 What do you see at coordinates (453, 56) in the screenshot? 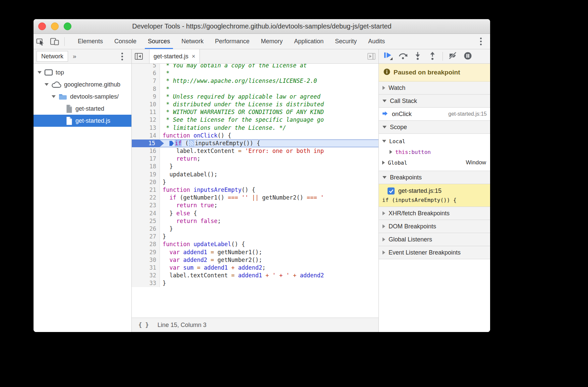
I see `deactivate-breakpoints-icon` at bounding box center [453, 56].